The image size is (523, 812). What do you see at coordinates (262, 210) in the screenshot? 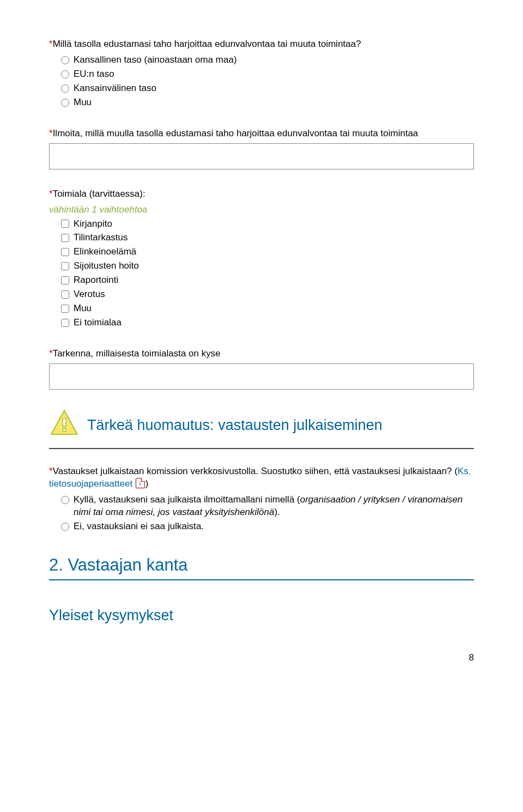
I see `hint-text: vähintään 1 vaihtoehtoa` at bounding box center [262, 210].